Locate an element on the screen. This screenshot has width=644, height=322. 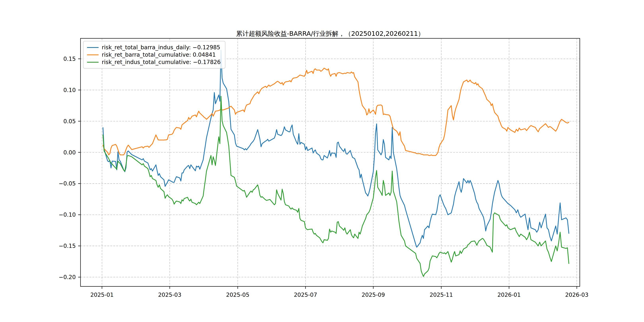
x-tick-label: 2025-07 is located at coordinates (306, 295).